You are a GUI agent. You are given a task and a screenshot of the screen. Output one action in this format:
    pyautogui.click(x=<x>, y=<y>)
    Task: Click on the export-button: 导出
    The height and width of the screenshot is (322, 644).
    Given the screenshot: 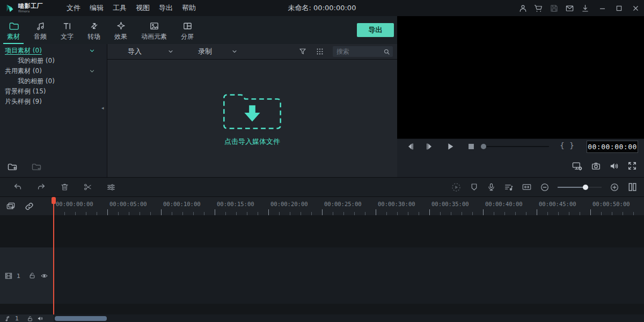 What is the action you would take?
    pyautogui.click(x=376, y=30)
    